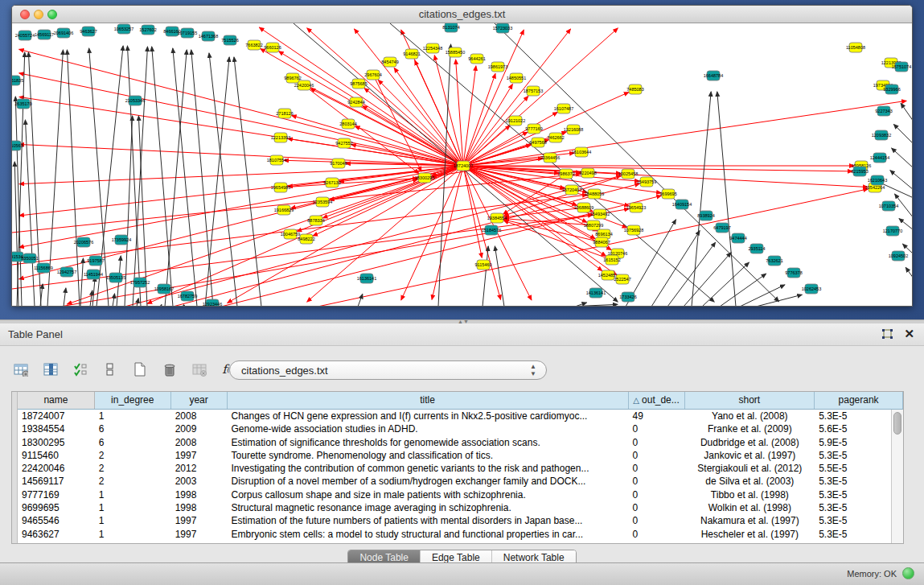  What do you see at coordinates (883, 111) in the screenshot?
I see `graph-node: 9227343` at bounding box center [883, 111].